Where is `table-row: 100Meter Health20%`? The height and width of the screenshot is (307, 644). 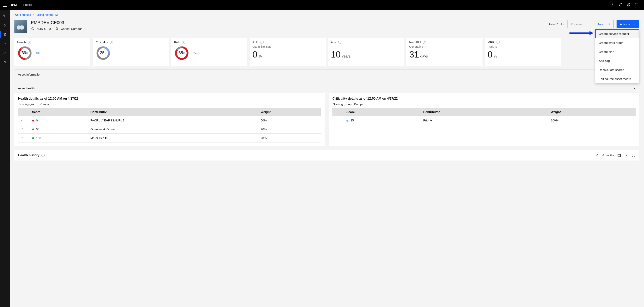
table-row: 100Meter Health20% is located at coordinates (170, 138).